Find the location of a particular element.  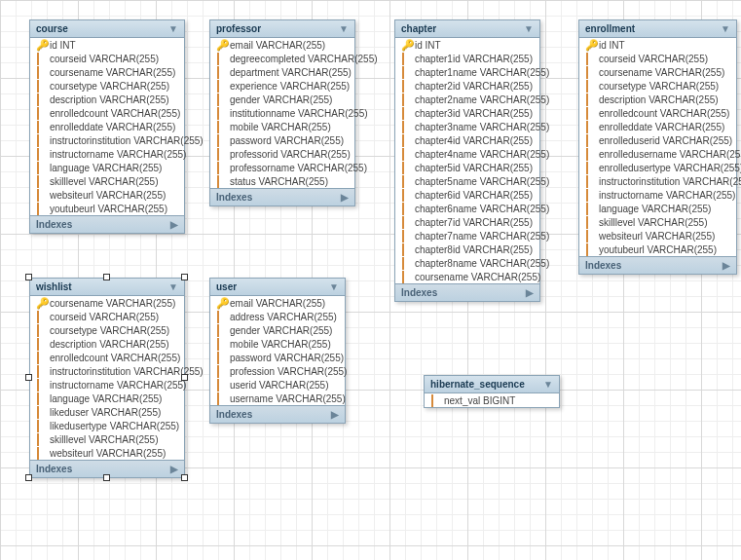

column-row: chapter5id VARCHAR(255) is located at coordinates (467, 168).